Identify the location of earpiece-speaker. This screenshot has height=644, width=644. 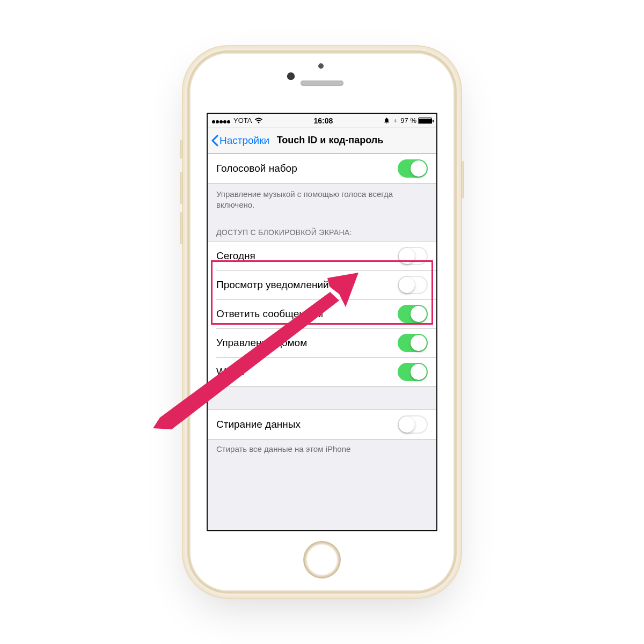
(322, 83).